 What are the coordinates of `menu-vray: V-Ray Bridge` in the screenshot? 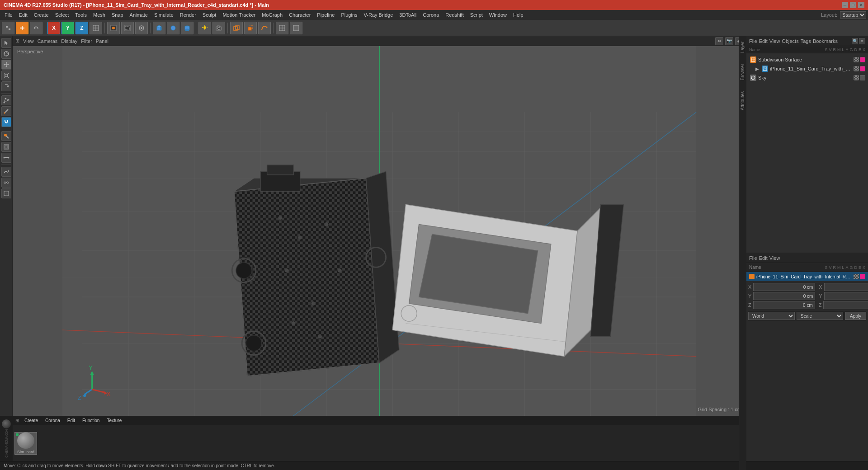 It's located at (379, 15).